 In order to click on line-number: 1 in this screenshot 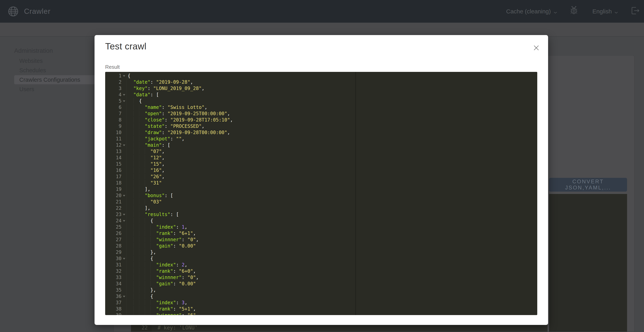, I will do `click(114, 76)`.